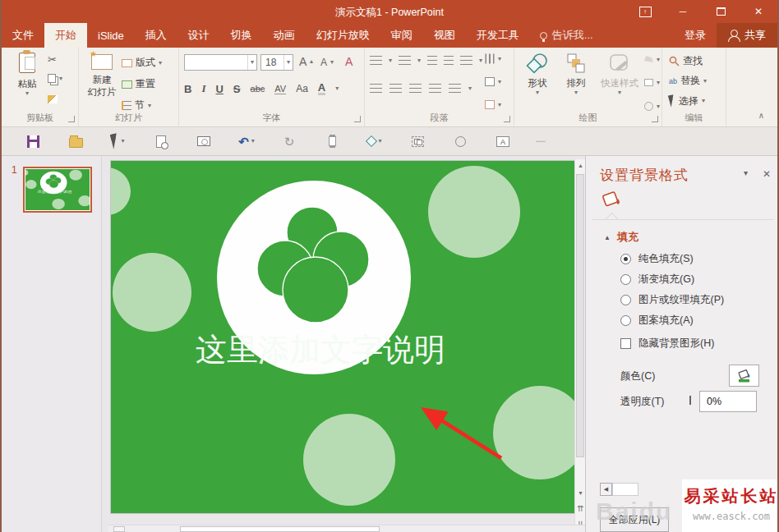 The height and width of the screenshot is (532, 779). I want to click on copy-button: ▾, so click(55, 79).